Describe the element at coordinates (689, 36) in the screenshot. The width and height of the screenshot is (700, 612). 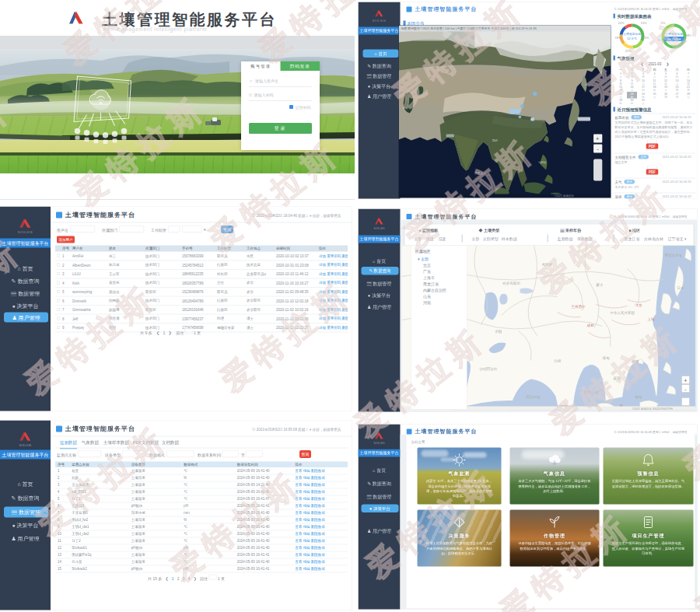
I see `svg-text: 98%` at that location.